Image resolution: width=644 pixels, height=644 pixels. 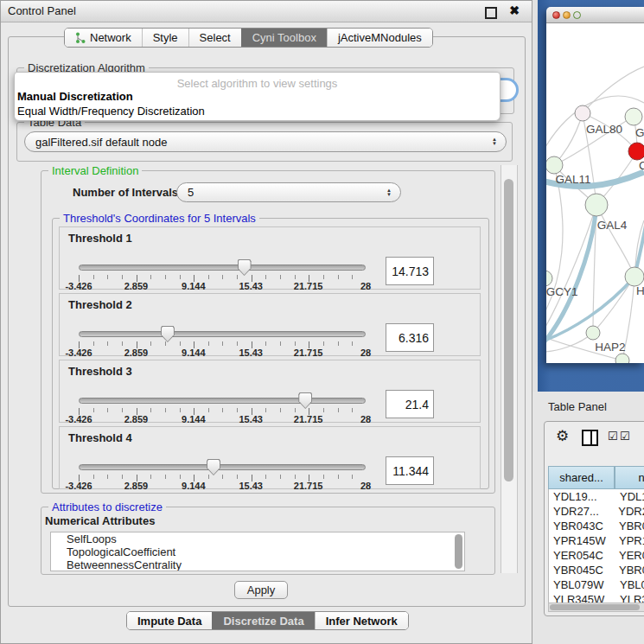 What do you see at coordinates (595, 185) in the screenshot?
I see `network-view-window: GAL80 GA C GAL11 GAL4 GCY1 H HAP2` at bounding box center [595, 185].